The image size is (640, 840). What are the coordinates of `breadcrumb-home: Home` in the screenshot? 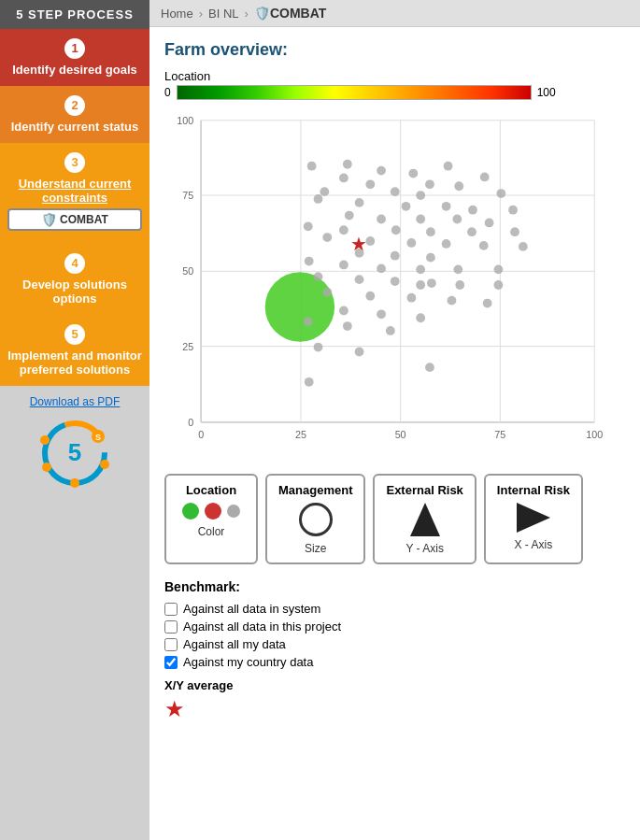 It's located at (178, 13).